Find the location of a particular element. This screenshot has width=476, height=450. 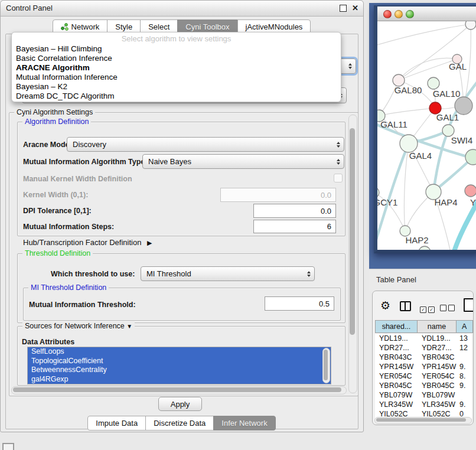

mi-steps-value: 6 is located at coordinates (330, 227).